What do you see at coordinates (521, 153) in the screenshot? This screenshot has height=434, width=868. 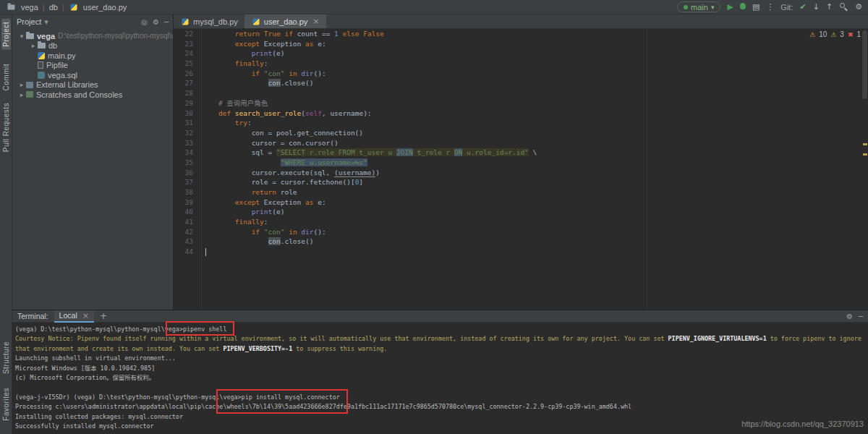 I see `code-line-34: 34 sql = "SELECT r.role FROM t_user u JO…` at bounding box center [521, 153].